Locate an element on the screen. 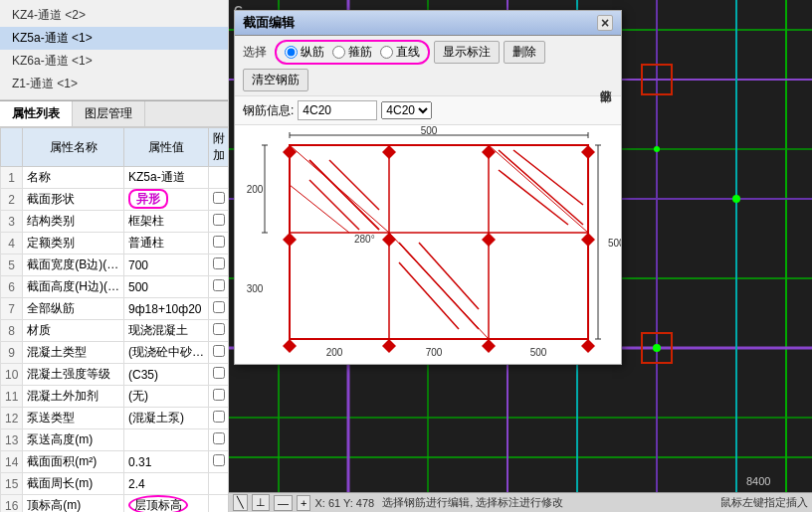  row-prop-name: 名称 is located at coordinates (74, 178).